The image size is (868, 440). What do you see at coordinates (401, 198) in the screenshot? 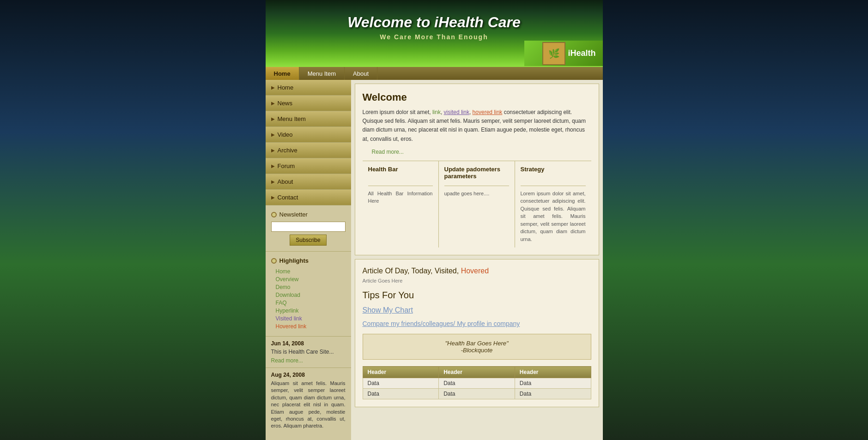
I see `health-col-1-content: All Health Bar Information Here` at bounding box center [401, 198].